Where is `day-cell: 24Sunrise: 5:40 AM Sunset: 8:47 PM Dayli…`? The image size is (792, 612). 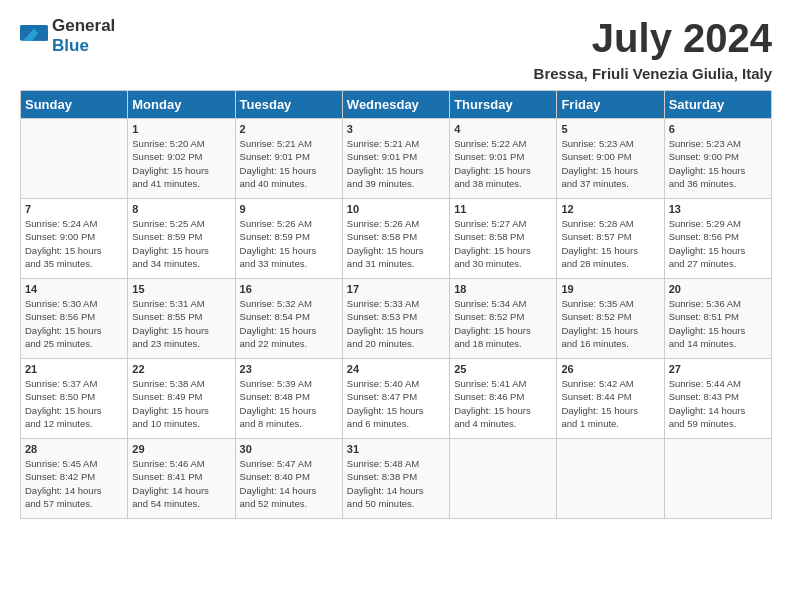 day-cell: 24Sunrise: 5:40 AM Sunset: 8:47 PM Dayli… is located at coordinates (396, 399).